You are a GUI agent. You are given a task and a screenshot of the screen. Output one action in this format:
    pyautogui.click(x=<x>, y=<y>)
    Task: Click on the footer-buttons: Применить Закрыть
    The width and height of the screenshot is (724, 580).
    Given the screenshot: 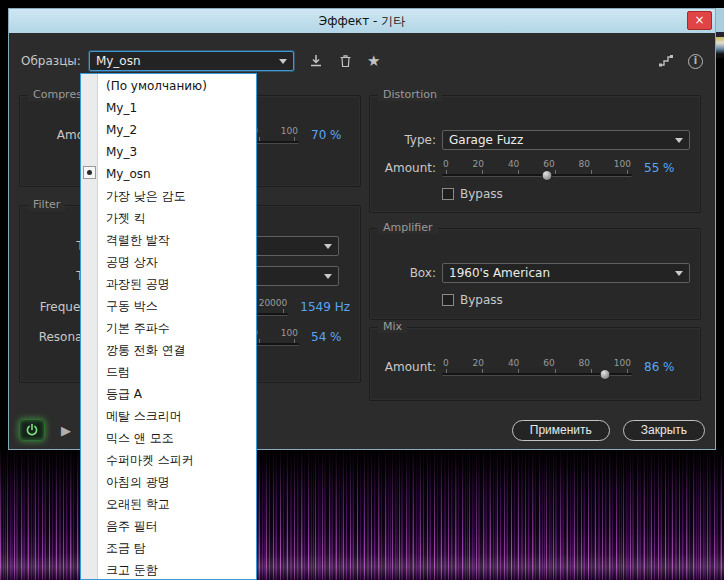 What is the action you would take?
    pyautogui.click(x=608, y=430)
    